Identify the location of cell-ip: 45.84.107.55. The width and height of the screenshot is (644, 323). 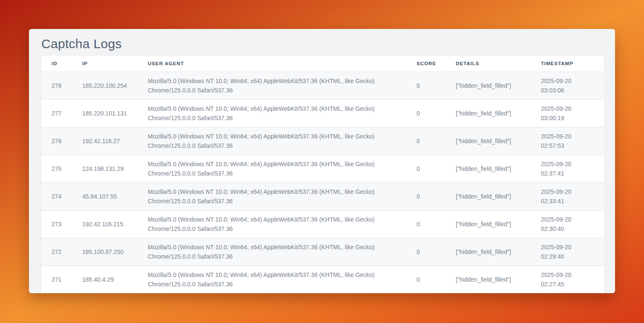
(115, 196).